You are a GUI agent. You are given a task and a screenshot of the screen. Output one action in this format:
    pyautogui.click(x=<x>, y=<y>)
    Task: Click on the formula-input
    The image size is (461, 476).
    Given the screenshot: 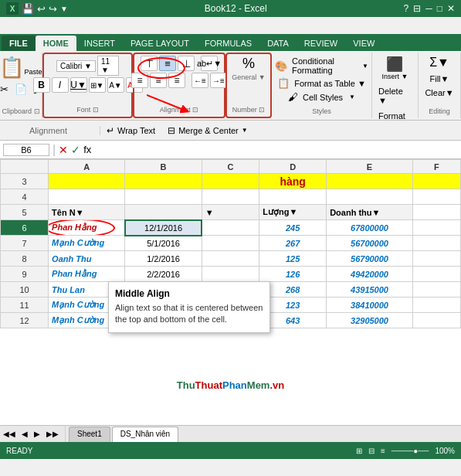 What is the action you would take?
    pyautogui.click(x=276, y=150)
    